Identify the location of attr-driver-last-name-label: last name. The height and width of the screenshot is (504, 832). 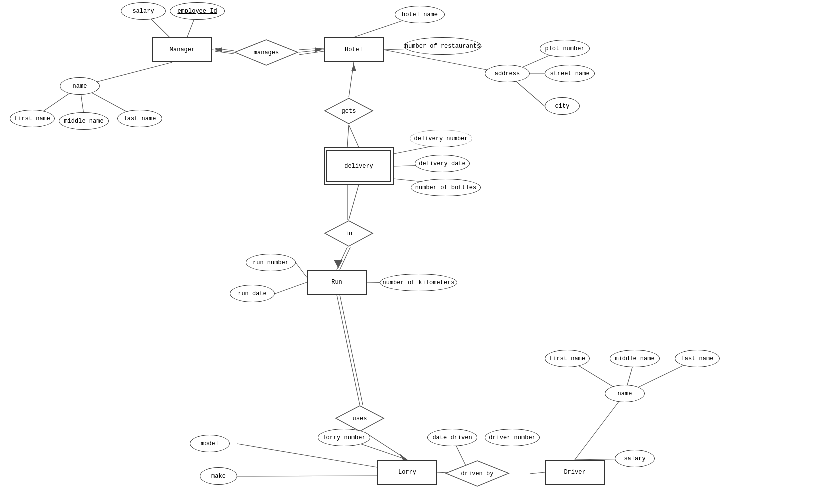
(698, 359).